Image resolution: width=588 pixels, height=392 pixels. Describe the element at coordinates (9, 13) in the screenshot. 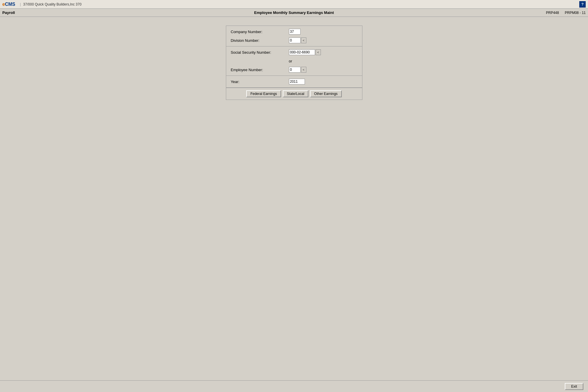

I see `module-name: Payroll` at that location.